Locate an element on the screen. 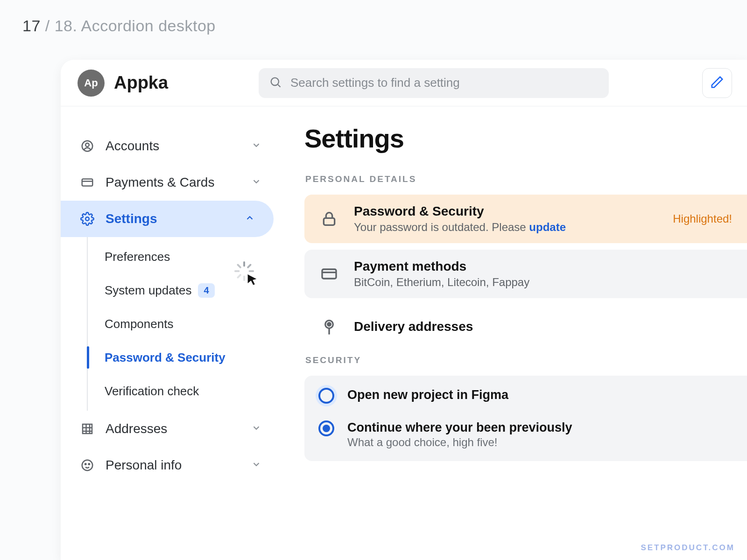 The height and width of the screenshot is (560, 747). gear-icon is located at coordinates (87, 219).